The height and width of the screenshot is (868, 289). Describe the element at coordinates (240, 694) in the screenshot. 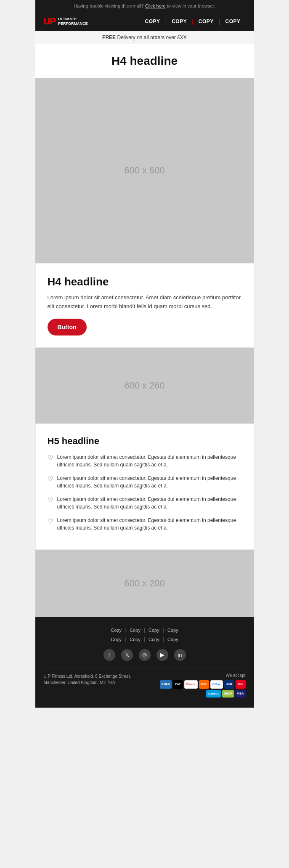

I see `payment-icon-visa: VISA` at that location.